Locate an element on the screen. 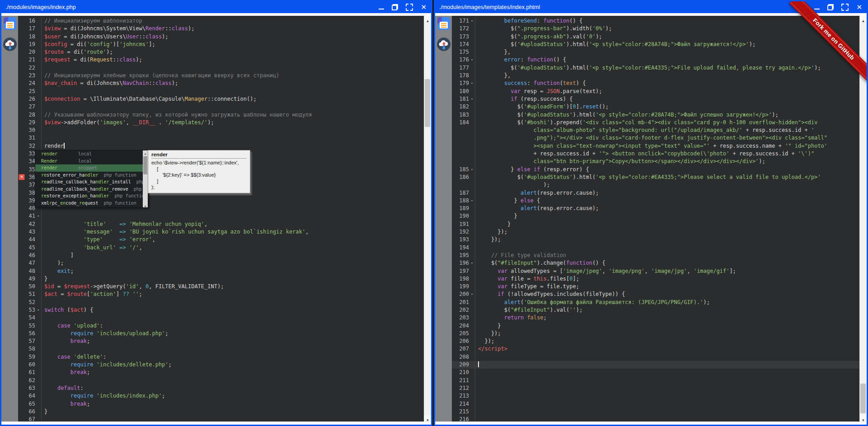  code-line: 208 is located at coordinates (656, 357).